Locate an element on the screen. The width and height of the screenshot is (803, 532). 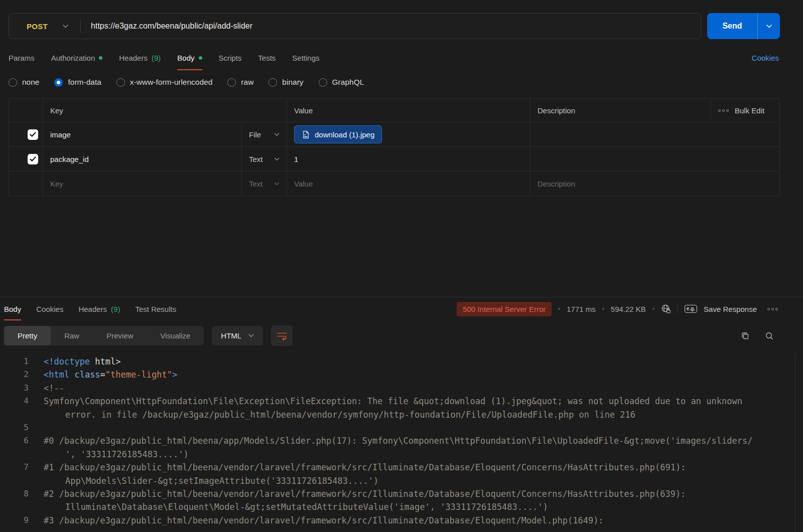
code-line: Illuminate\Database\Eloquent\Model-&gt;s… is located at coordinates (401, 507).